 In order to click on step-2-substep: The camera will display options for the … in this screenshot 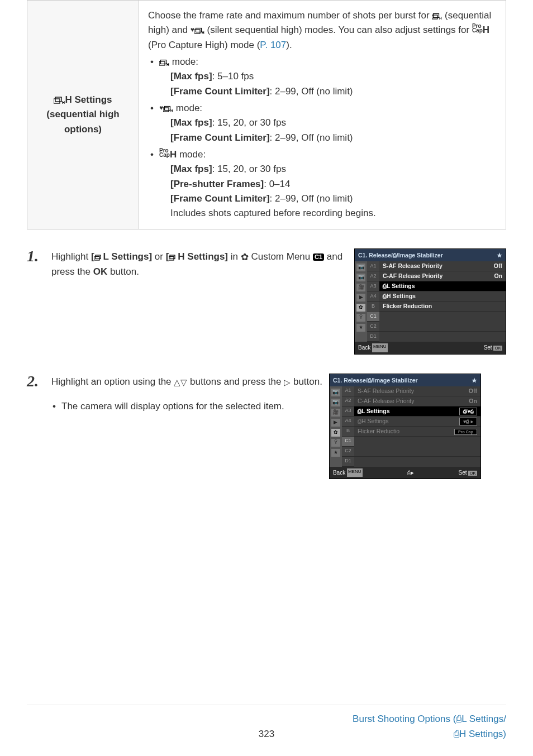, I will do `click(187, 406)`.